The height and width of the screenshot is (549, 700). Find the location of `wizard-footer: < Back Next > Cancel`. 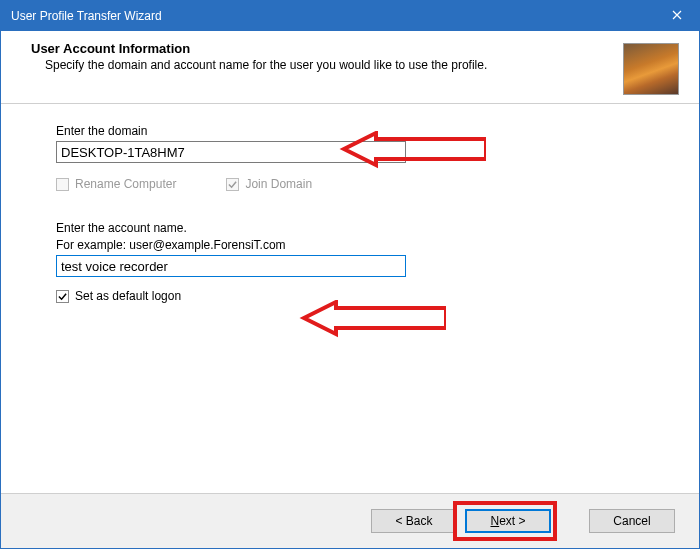

wizard-footer: < Back Next > Cancel is located at coordinates (350, 520).